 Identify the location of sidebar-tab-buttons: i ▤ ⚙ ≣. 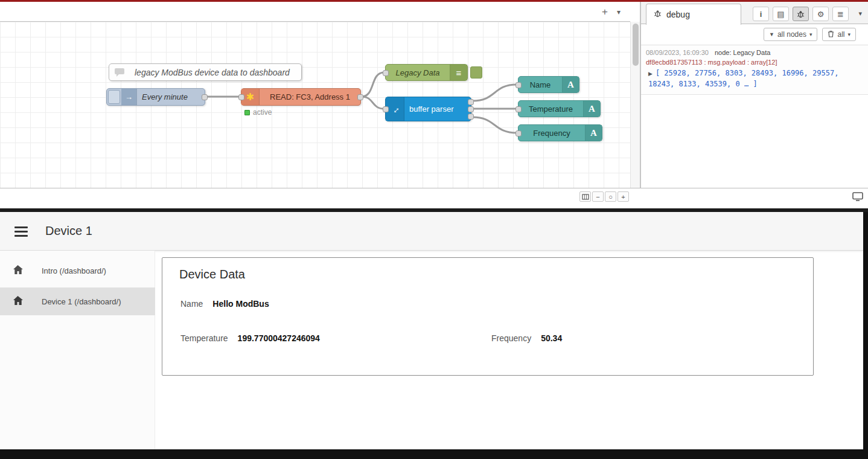
(800, 14).